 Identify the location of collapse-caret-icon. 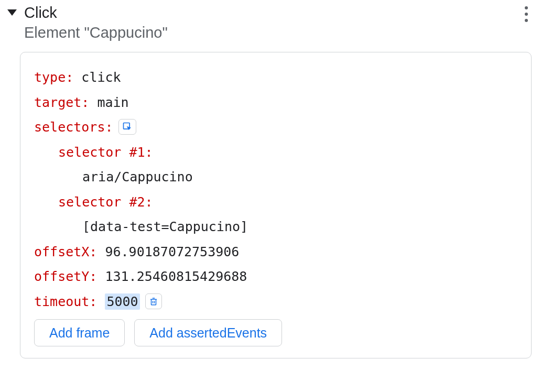
(12, 13).